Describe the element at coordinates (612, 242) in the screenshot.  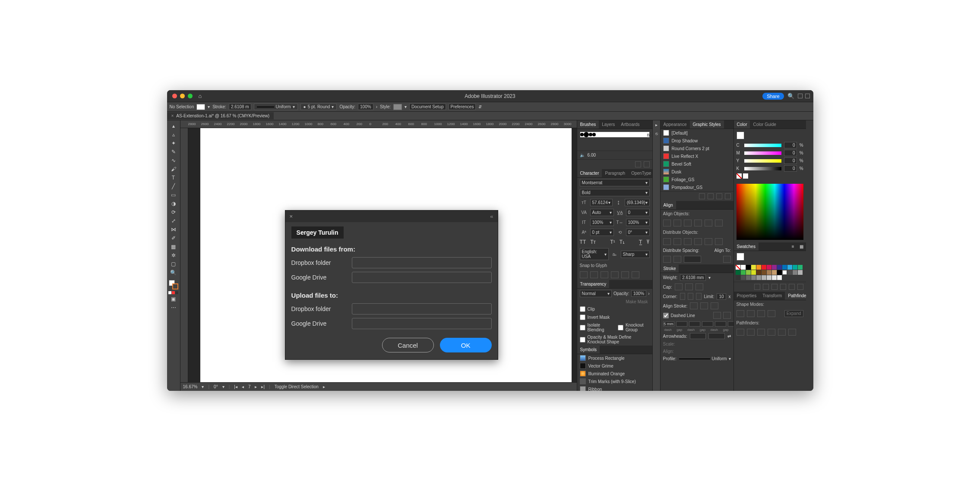
I see `superscript-icon: T¹` at that location.